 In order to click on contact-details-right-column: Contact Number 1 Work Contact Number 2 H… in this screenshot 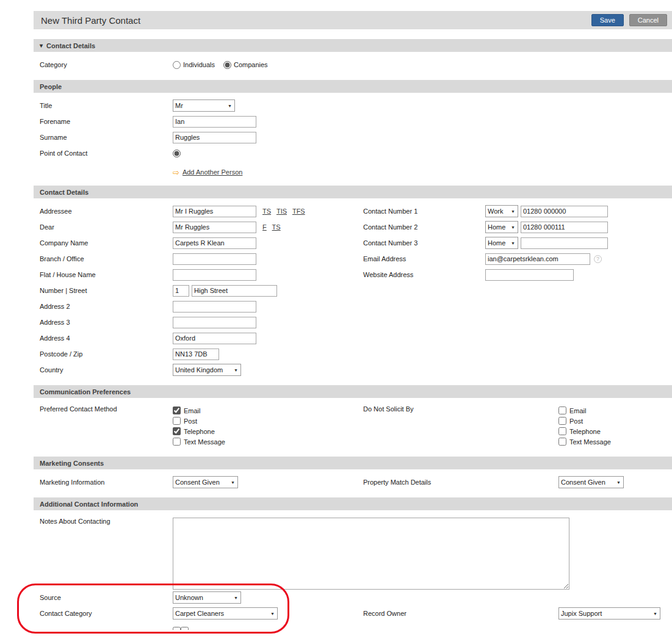, I will do `click(515, 243)`.